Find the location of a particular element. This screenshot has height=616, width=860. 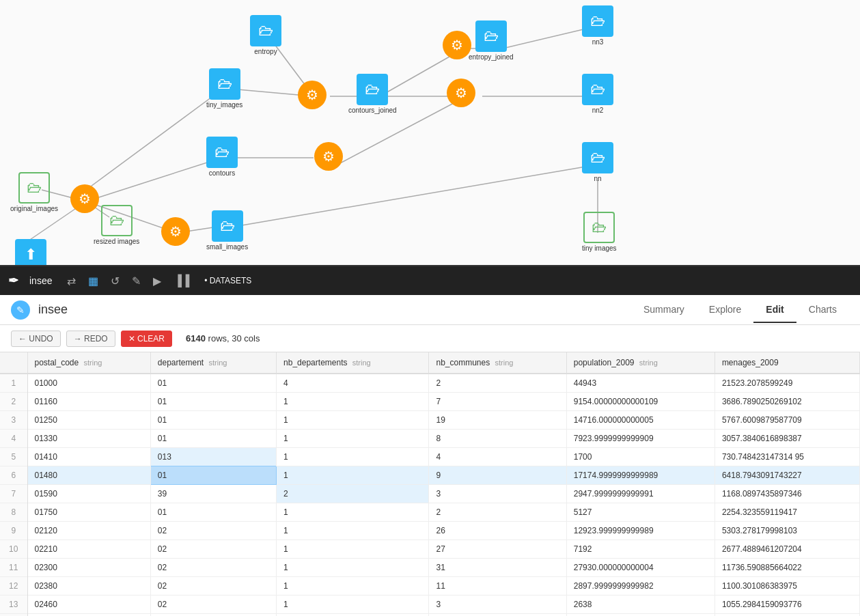

cell-nb_communes: 7 is located at coordinates (497, 402).